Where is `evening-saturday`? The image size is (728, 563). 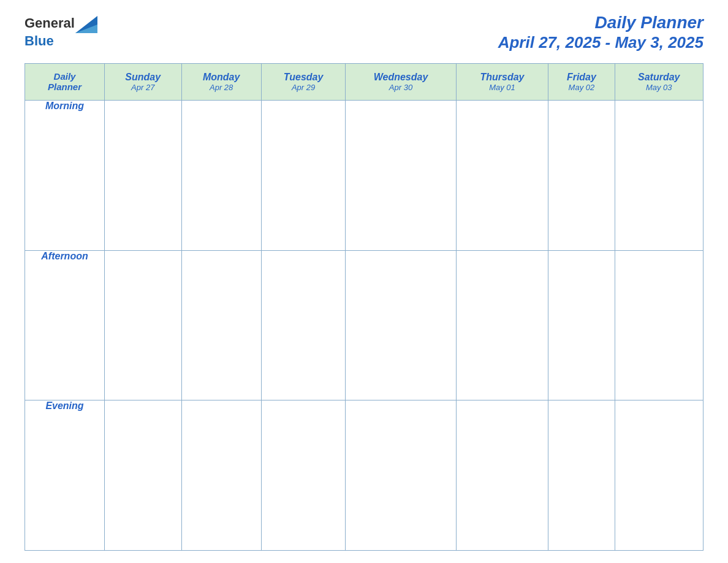
evening-saturday is located at coordinates (659, 476).